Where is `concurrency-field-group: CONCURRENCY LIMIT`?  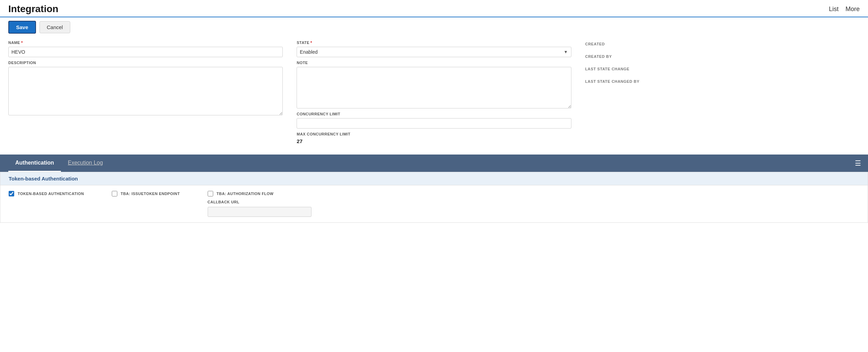 concurrency-field-group: CONCURRENCY LIMIT is located at coordinates (434, 120).